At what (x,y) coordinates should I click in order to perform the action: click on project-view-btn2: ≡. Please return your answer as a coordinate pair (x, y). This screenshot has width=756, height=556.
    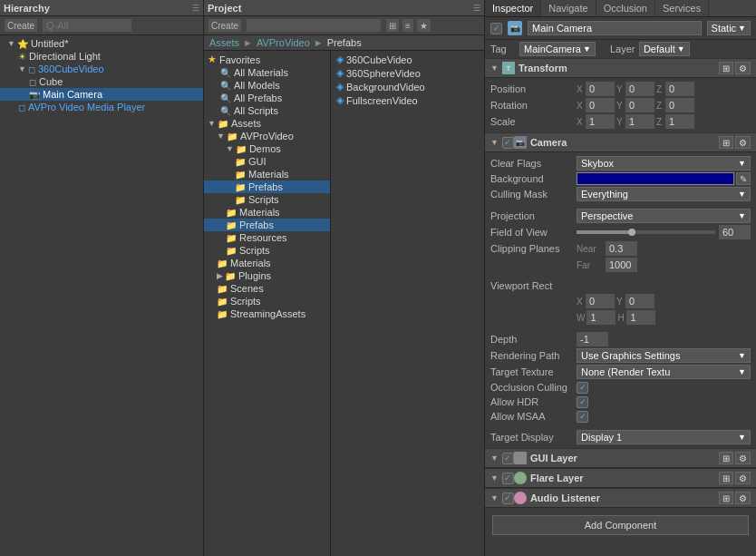
    Looking at the image, I should click on (408, 25).